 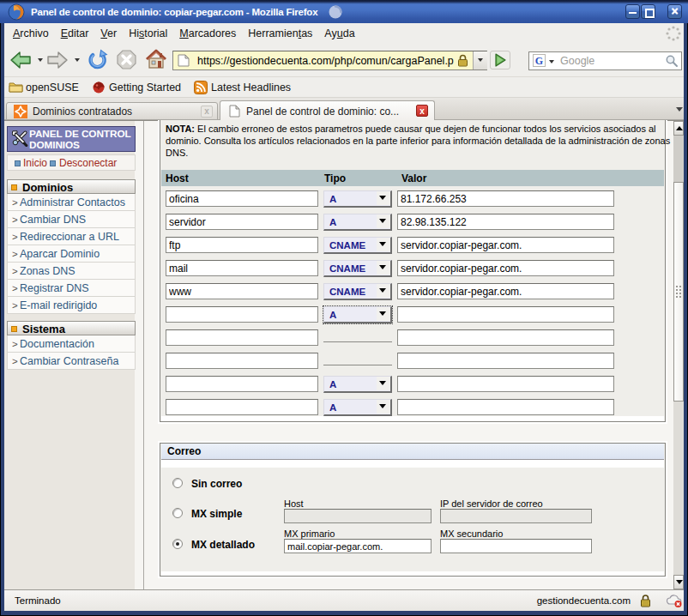 I want to click on title-bar: Panel de control de dominio: copiar-pega…, so click(x=344, y=12).